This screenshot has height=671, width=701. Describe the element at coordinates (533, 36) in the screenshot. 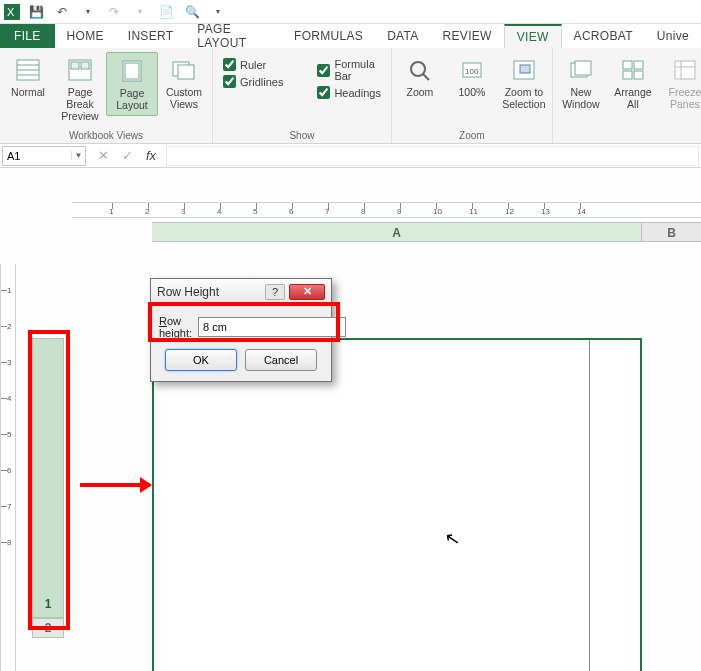

I see `tab-view: VIEW` at that location.